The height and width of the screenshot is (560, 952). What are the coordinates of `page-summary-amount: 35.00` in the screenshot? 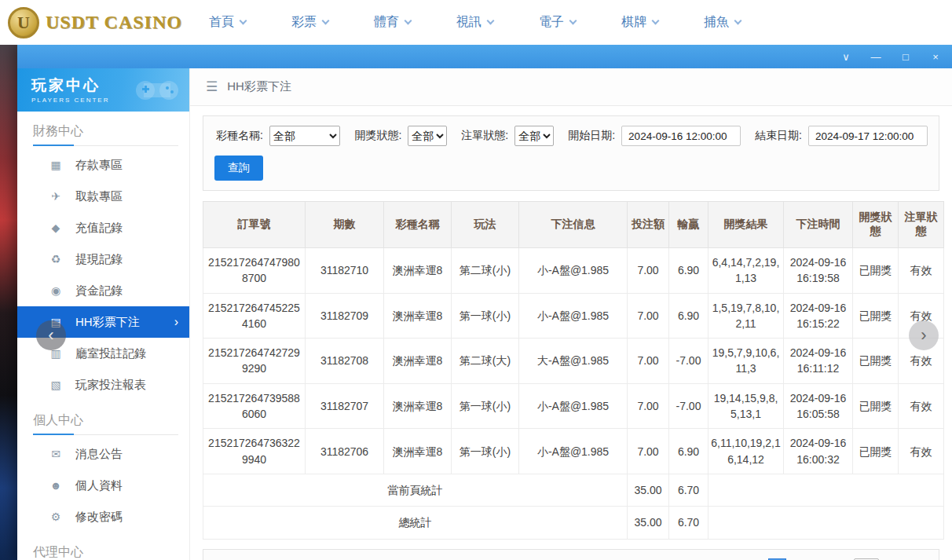 It's located at (649, 490).